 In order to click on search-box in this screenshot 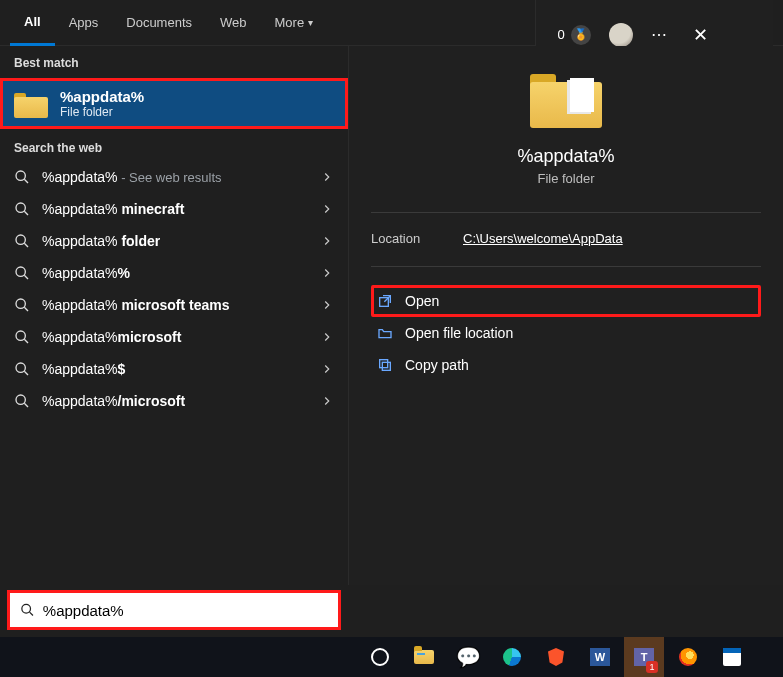, I will do `click(174, 610)`.